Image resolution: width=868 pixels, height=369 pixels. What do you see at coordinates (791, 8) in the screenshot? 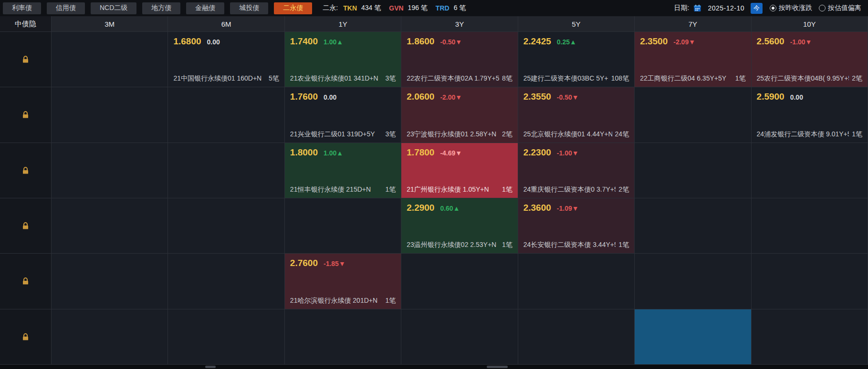
I see `radio-option: 按昨收涨跌` at bounding box center [791, 8].